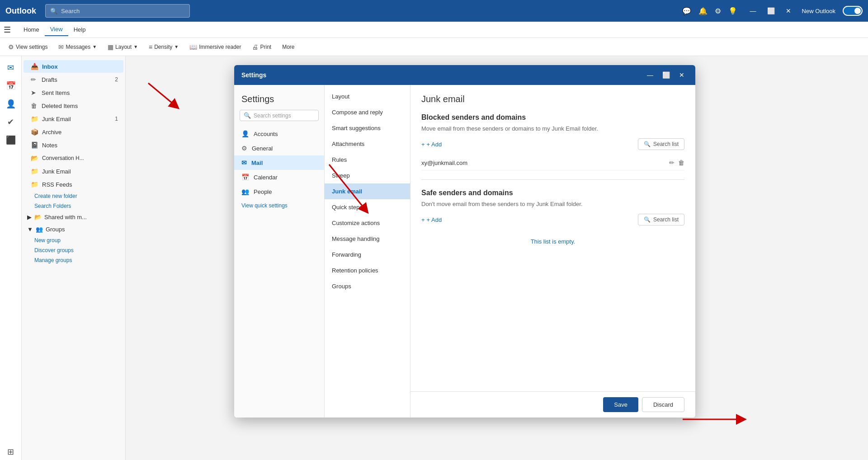 This screenshot has width=868, height=460. I want to click on mail-section-retention: Retention policies, so click(367, 270).